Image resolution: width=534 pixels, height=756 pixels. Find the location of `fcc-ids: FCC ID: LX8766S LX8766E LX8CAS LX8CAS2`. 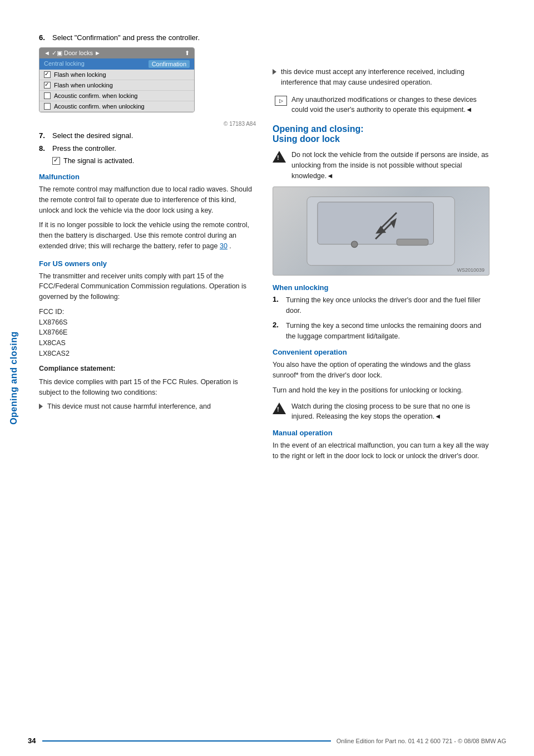

fcc-ids: FCC ID: LX8766S LX8766E LX8CAS LX8CAS2 is located at coordinates (147, 333).